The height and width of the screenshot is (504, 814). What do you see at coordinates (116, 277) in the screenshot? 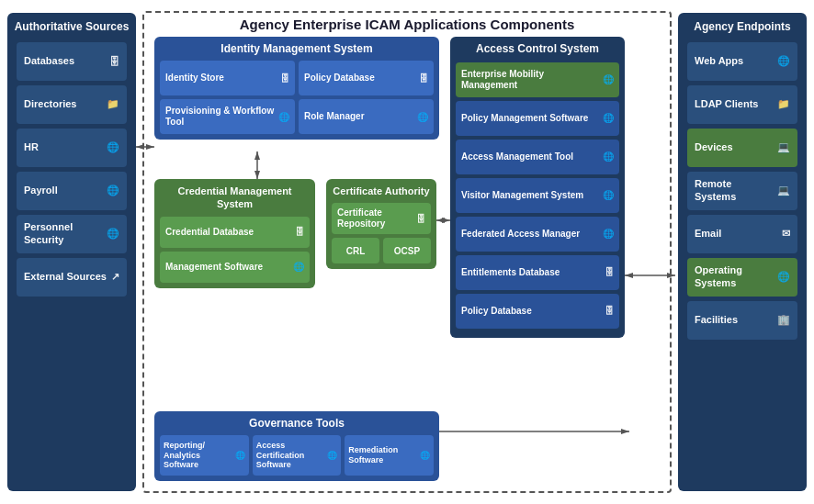
I see `share-icon: ↗` at bounding box center [116, 277].